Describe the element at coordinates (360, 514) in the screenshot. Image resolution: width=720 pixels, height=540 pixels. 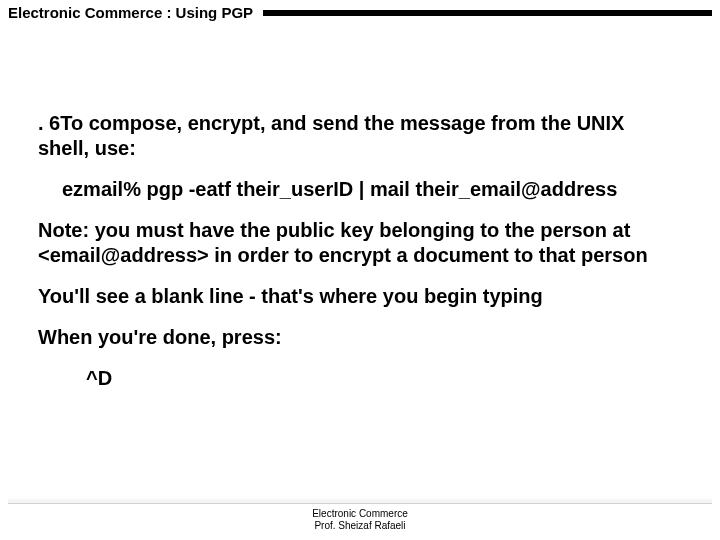
I see `footer-line-1: Electronic Commerce` at that location.